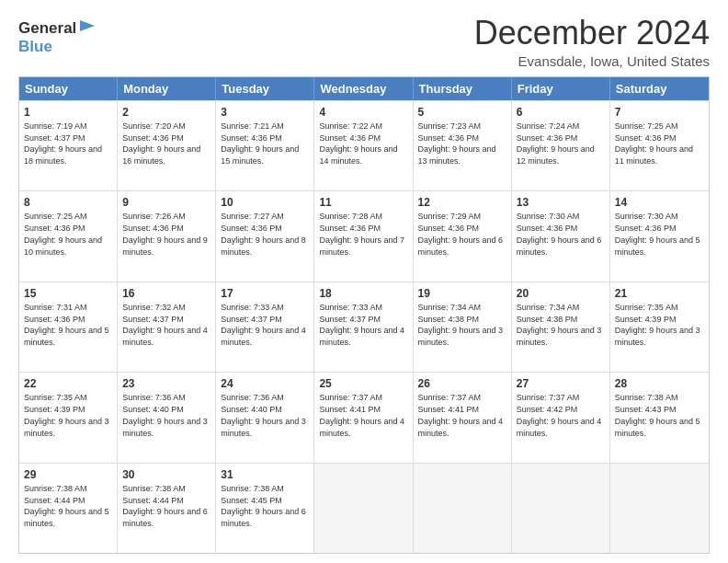  What do you see at coordinates (167, 418) in the screenshot?
I see `cal-cell: 23 Sunrise: 7:36 AMSunset: 4:40 PMDaylig…` at bounding box center [167, 418].